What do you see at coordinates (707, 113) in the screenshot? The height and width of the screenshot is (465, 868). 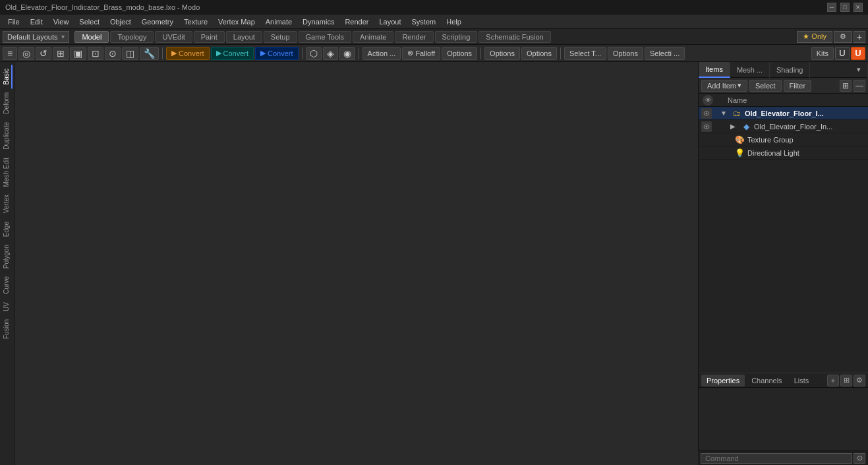 I see `eye-toggle-root` at bounding box center [707, 113].